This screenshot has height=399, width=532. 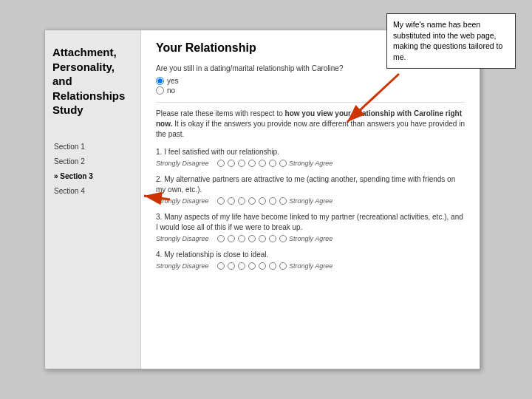 What do you see at coordinates (93, 147) in the screenshot?
I see `sidebar-item-section1: Section 1` at bounding box center [93, 147].